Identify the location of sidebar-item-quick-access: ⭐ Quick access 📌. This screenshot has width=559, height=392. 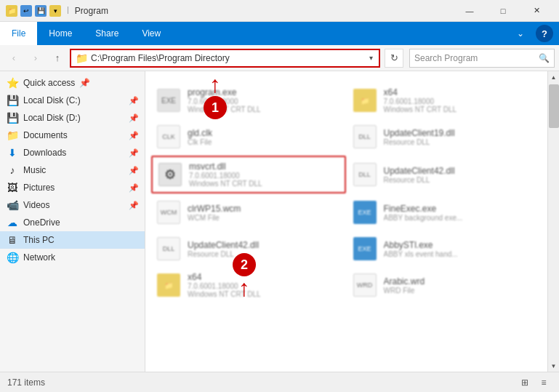
(73, 83).